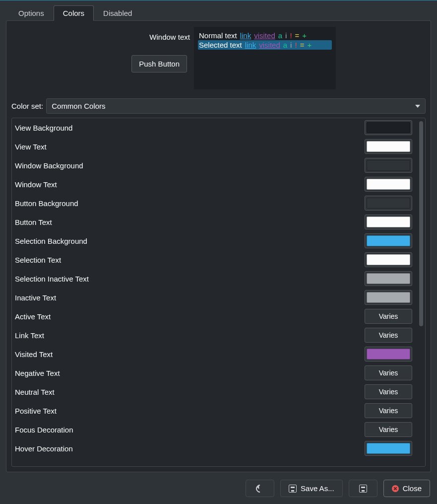 Image resolution: width=437 pixels, height=504 pixels. What do you see at coordinates (214, 297) in the screenshot?
I see `color-list-row: Inactive Text` at bounding box center [214, 297].